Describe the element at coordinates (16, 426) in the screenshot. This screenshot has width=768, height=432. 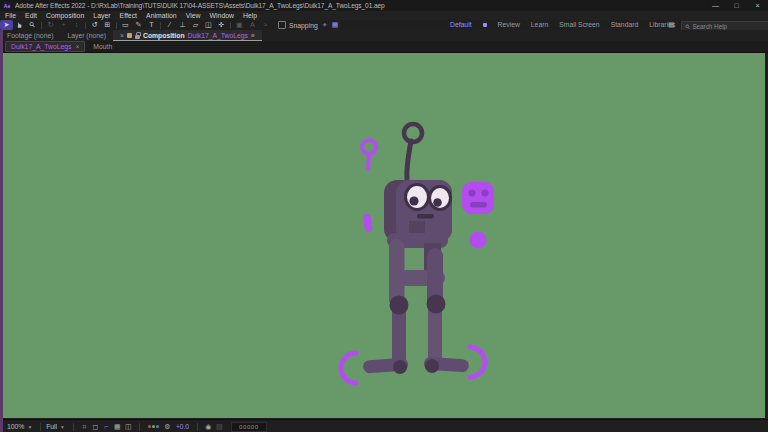
I see `magnification-dropdown: 100%` at that location.